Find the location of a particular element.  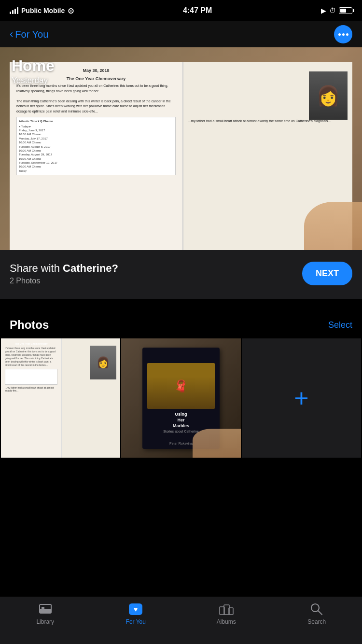

hero-subtitle: Yesterday is located at coordinates (33, 81).